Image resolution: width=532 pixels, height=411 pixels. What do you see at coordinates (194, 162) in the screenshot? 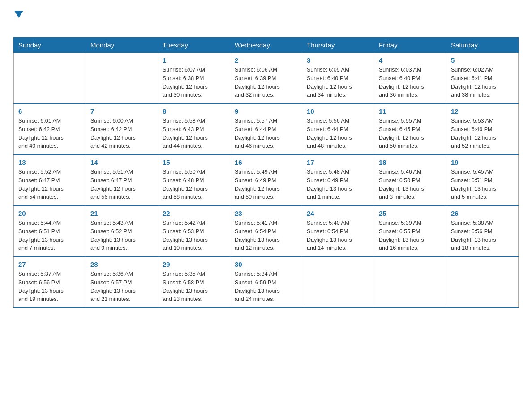
I see `day-number: 15` at bounding box center [194, 162].